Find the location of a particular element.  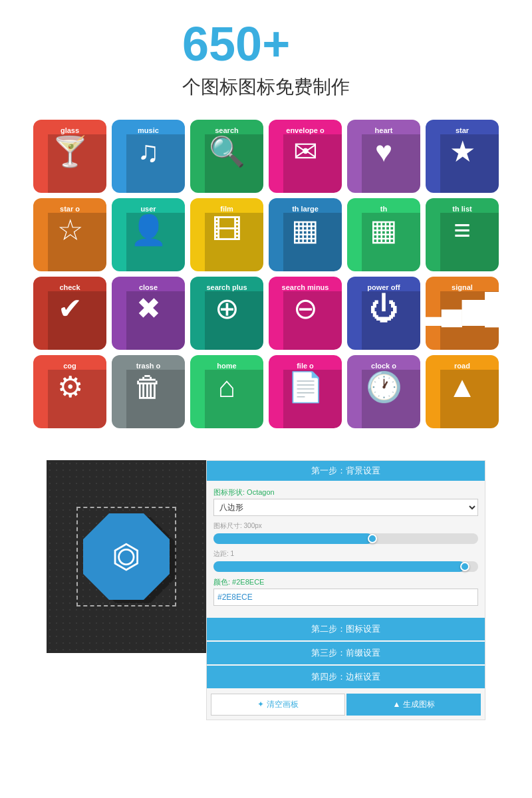

icon-cell-cog: cog⚙ is located at coordinates (70, 392).